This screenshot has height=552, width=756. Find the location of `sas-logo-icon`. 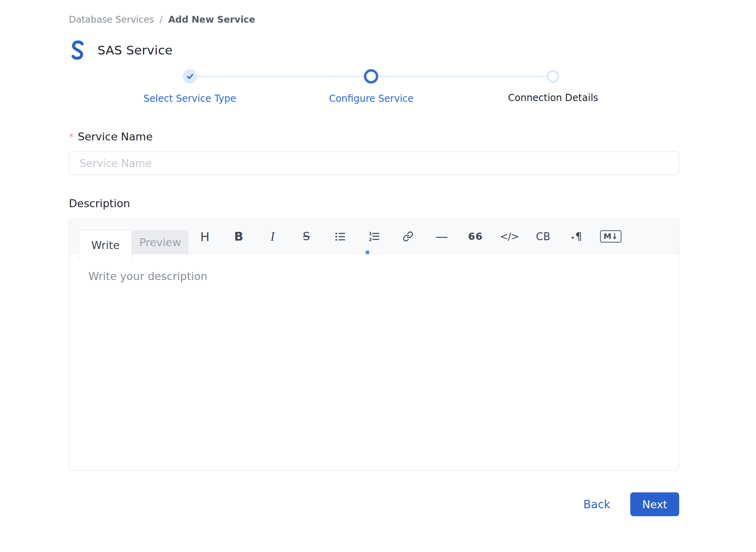

sas-logo-icon is located at coordinates (78, 50).